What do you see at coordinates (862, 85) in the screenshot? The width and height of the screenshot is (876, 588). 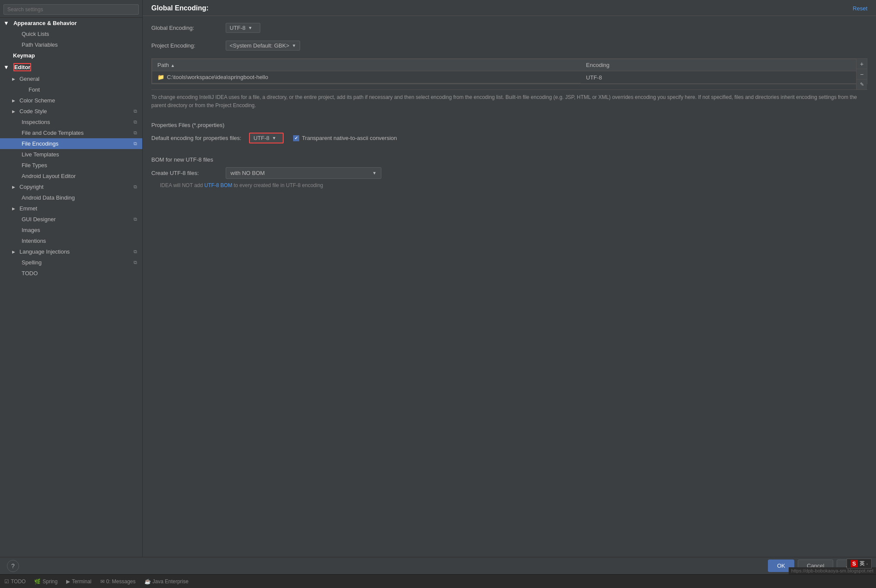 I see `edit-row-button: ✎` at bounding box center [862, 85].